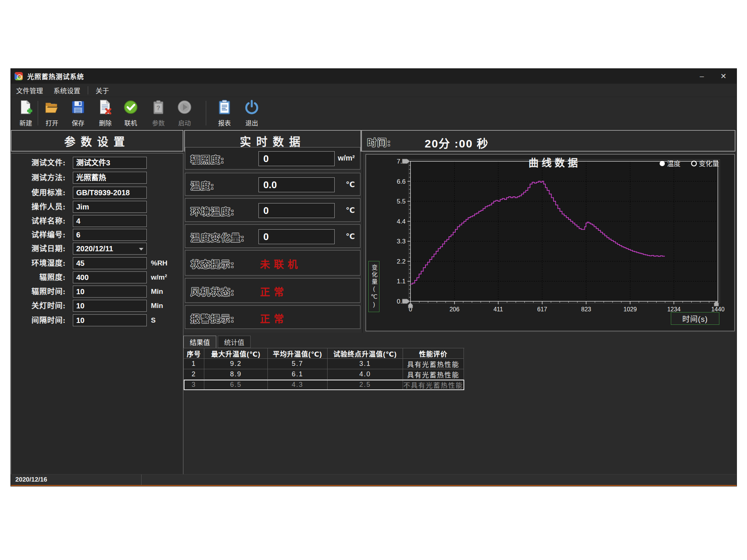  What do you see at coordinates (194, 354) in the screenshot?
I see `column-header: 序号` at bounding box center [194, 354].